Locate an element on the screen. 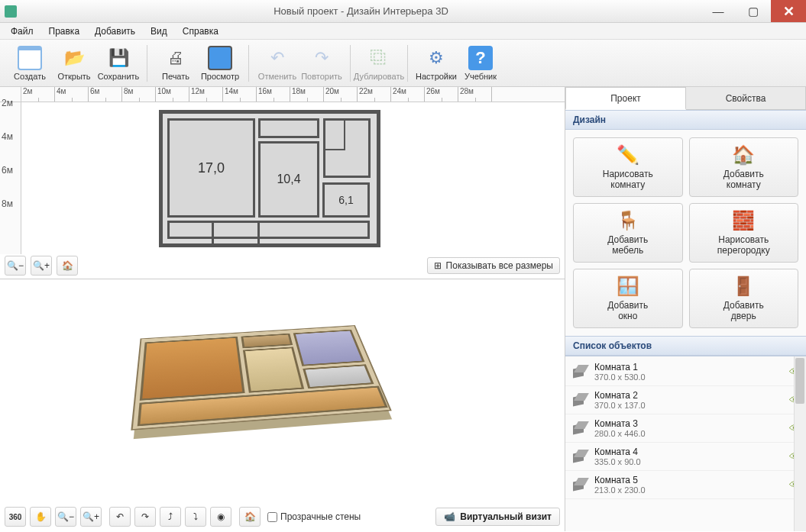 The height and width of the screenshot is (532, 806). transparent-walls-checkbox: Прозрачные стены is located at coordinates (314, 517).